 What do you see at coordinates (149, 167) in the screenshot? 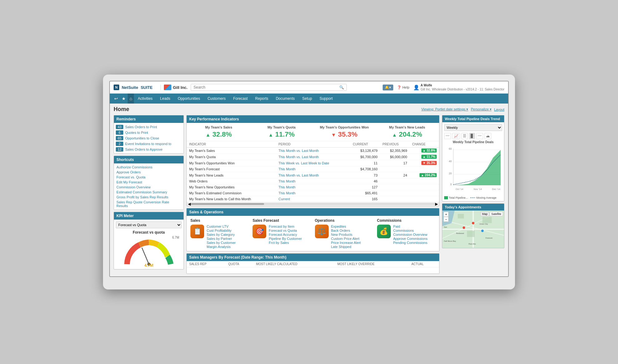
I see `shortcut-authorize-commissions: Authorize Commissions` at bounding box center [149, 167].